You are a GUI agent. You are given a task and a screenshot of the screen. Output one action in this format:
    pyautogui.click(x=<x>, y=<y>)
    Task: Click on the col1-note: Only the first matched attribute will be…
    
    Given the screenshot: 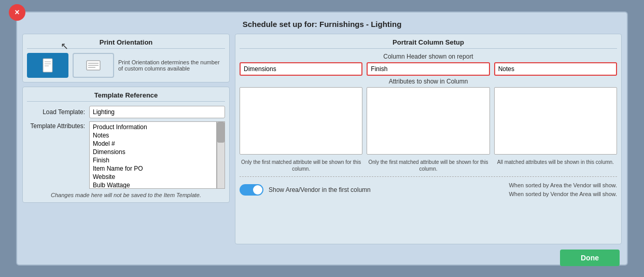 What is the action you would take?
    pyautogui.click(x=301, y=165)
    